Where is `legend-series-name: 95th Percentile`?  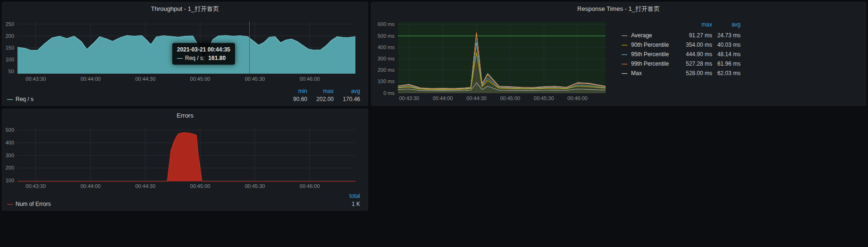
legend-series-name: 95th Percentile is located at coordinates (654, 54).